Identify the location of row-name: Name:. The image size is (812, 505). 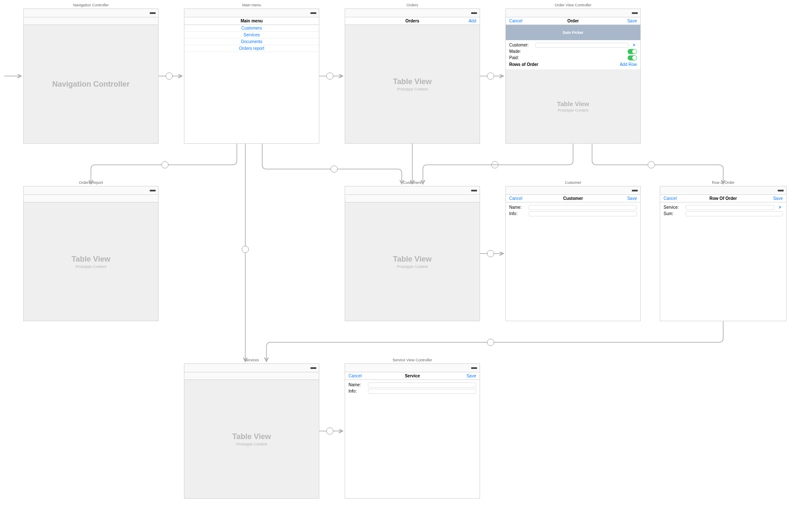
(573, 207).